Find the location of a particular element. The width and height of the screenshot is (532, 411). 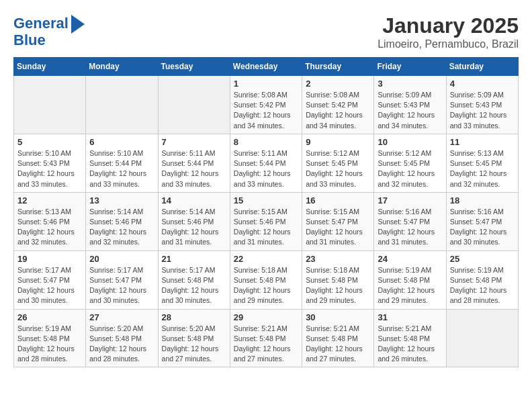

day-number: 6 is located at coordinates (122, 142).